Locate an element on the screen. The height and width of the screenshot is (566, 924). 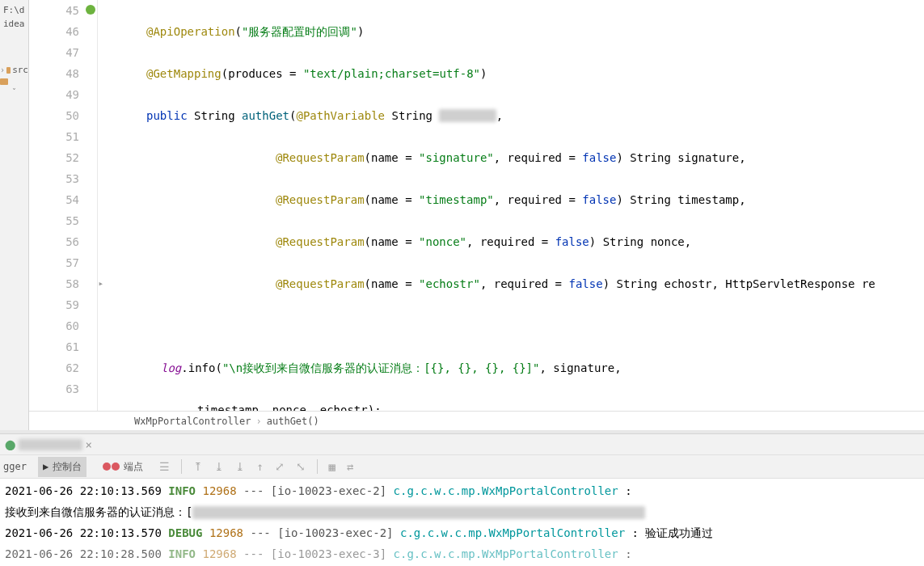
code-text: produces = is located at coordinates (265, 74).